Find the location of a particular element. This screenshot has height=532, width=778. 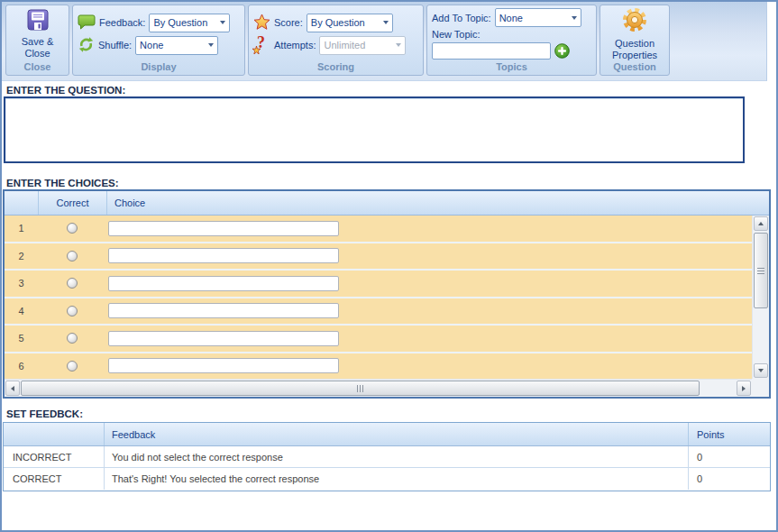

feedback-row-type: CORRECT is located at coordinates (54, 479).